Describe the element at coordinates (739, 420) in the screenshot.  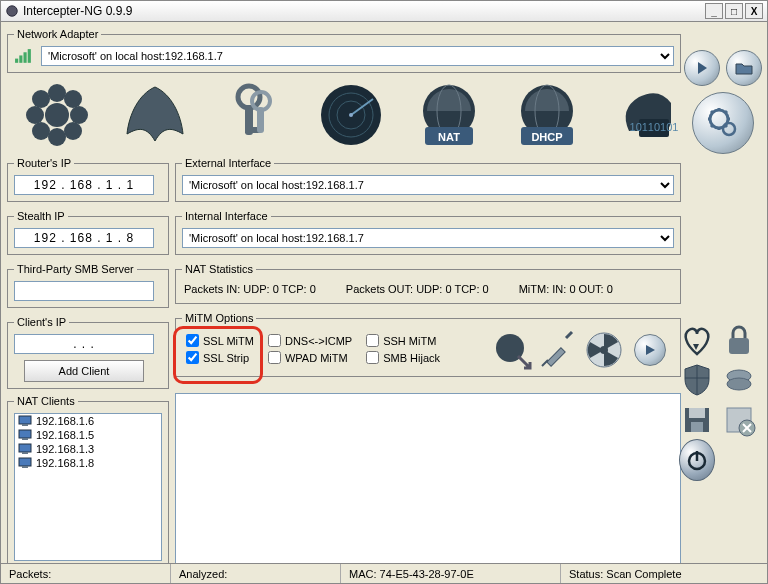
I see `delete-icon` at that location.